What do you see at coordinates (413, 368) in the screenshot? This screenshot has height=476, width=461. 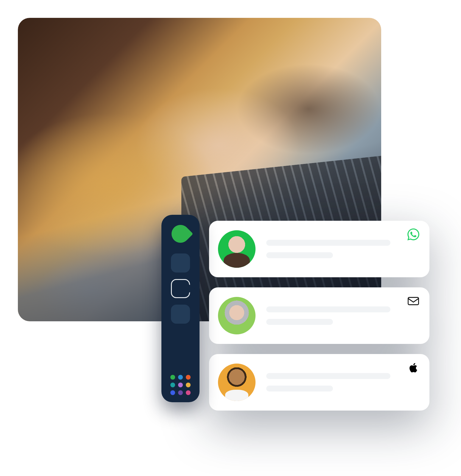 I see `apple-icon` at bounding box center [413, 368].